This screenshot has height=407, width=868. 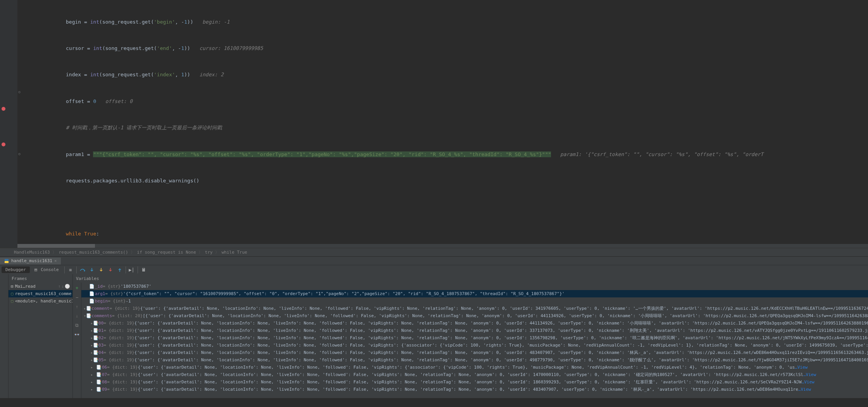 What do you see at coordinates (71, 270) in the screenshot?
I see `list-icon: ≡` at bounding box center [71, 270].